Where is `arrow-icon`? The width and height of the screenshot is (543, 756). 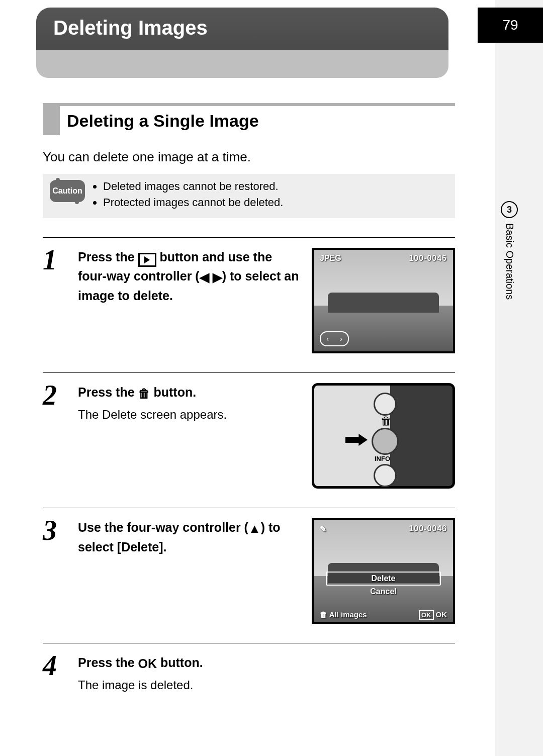
arrow-icon is located at coordinates (356, 440).